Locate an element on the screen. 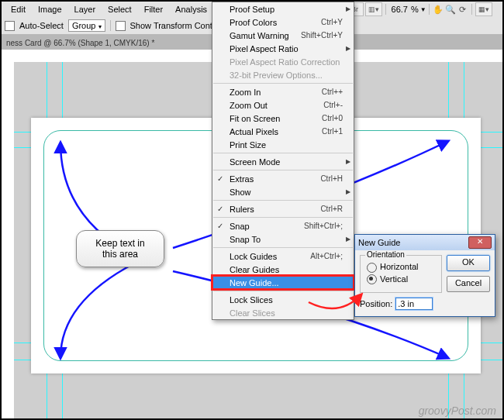 This screenshot has height=420, width=504. menu-analysis: Analysis is located at coordinates (191, 9).